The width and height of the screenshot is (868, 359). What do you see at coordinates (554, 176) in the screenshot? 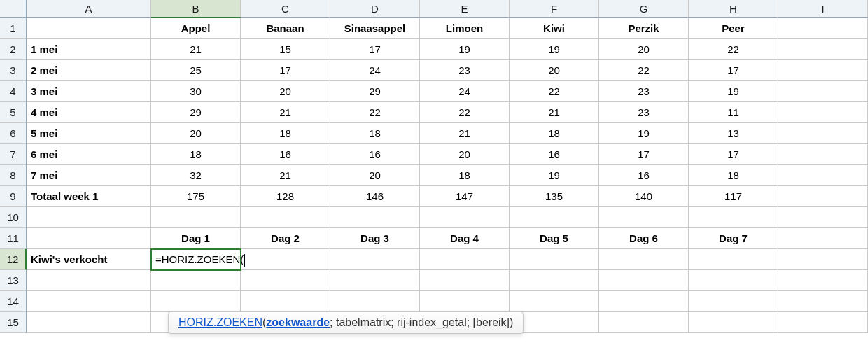
I see `cell-F8: 19` at bounding box center [554, 176].